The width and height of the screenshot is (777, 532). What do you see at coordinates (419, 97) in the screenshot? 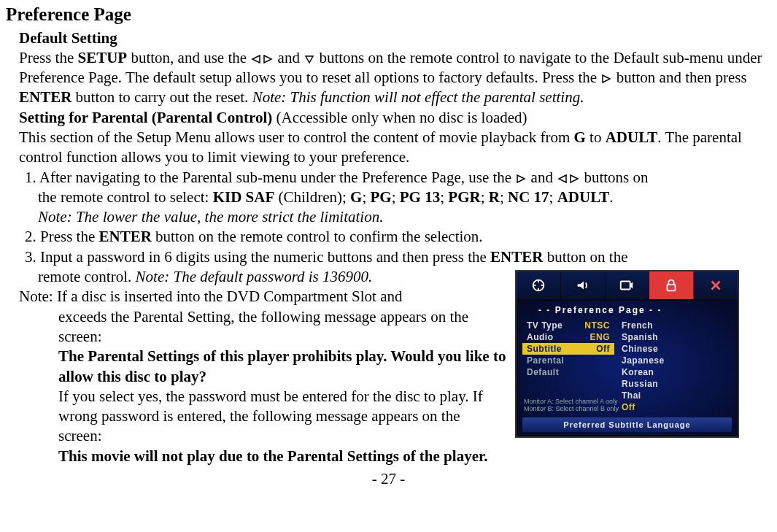
I see `text-note: Note: This function will not effect the …` at bounding box center [419, 97].